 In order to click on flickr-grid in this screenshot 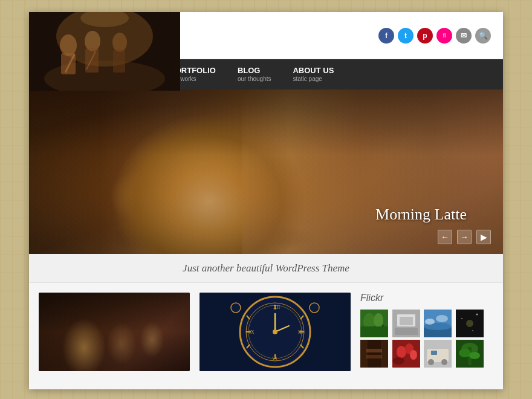, I will do `click(423, 339)`.